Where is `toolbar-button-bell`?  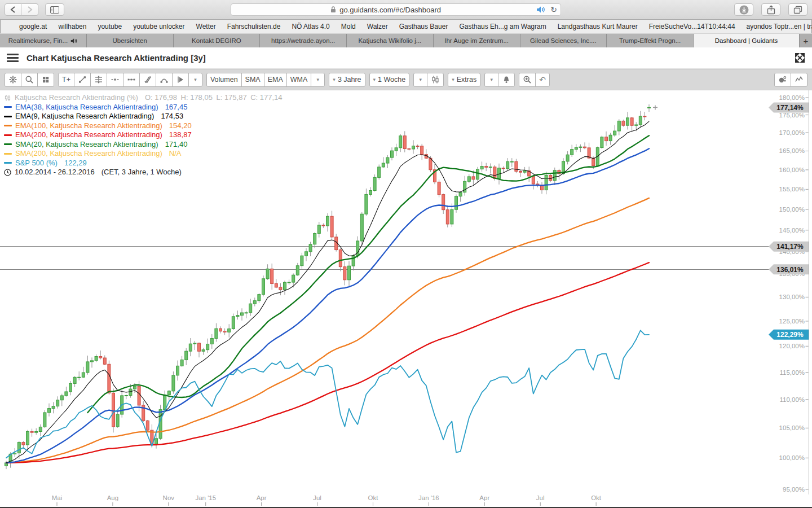 toolbar-button-bell is located at coordinates (506, 80).